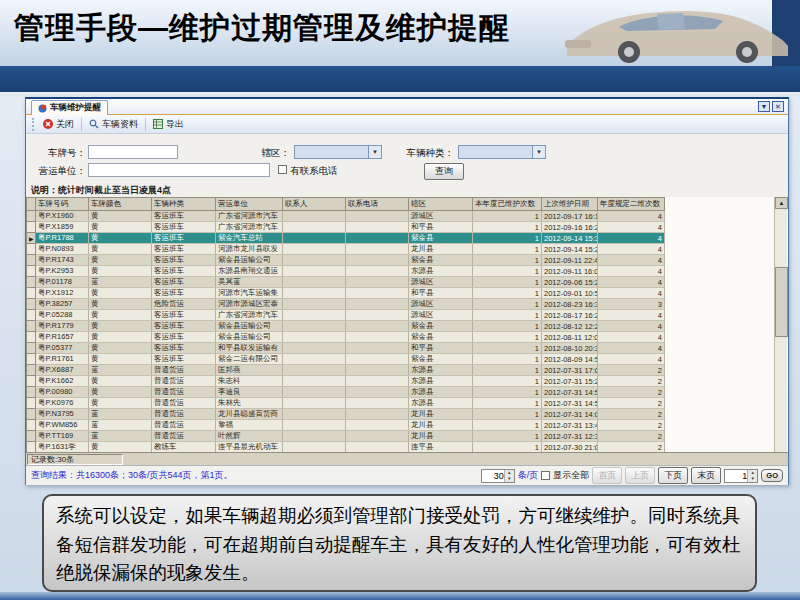  I want to click on table-cell: 河源市源城区宏泰, so click(250, 304).